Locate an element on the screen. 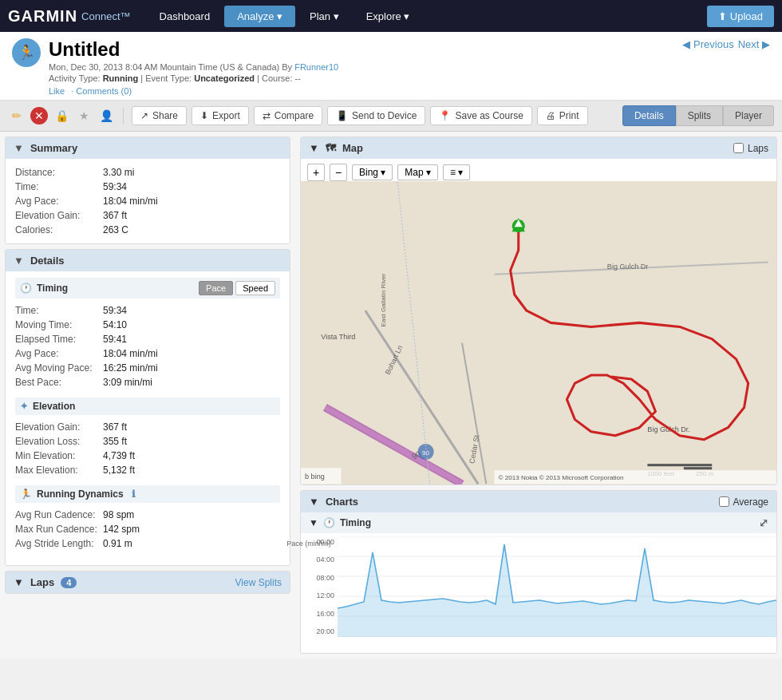 This screenshot has width=782, height=700. info-icon: ℹ is located at coordinates (134, 494).